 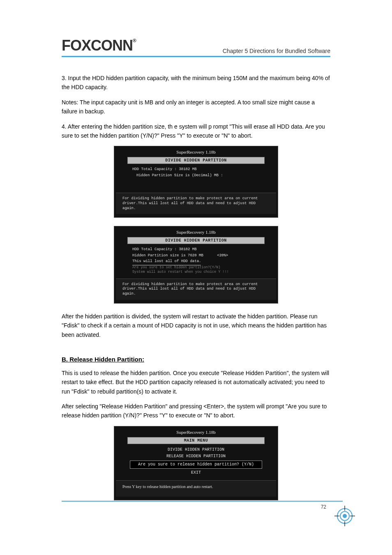 What do you see at coordinates (97, 45) in the screenshot?
I see `logo-text: FOXCONN` at bounding box center [97, 45].